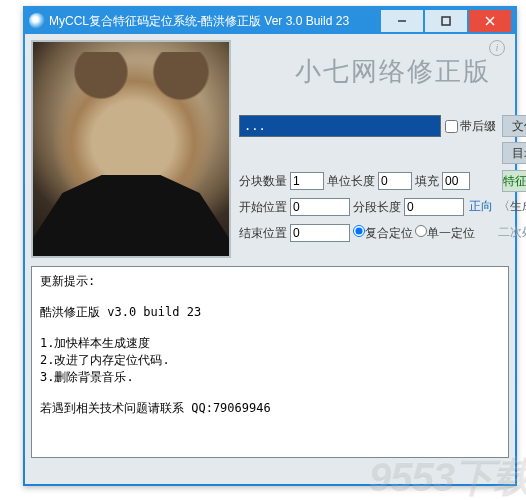 The image size is (526, 500). Describe the element at coordinates (512, 207) in the screenshot. I see `generate-button: 〈生成〉` at that location.